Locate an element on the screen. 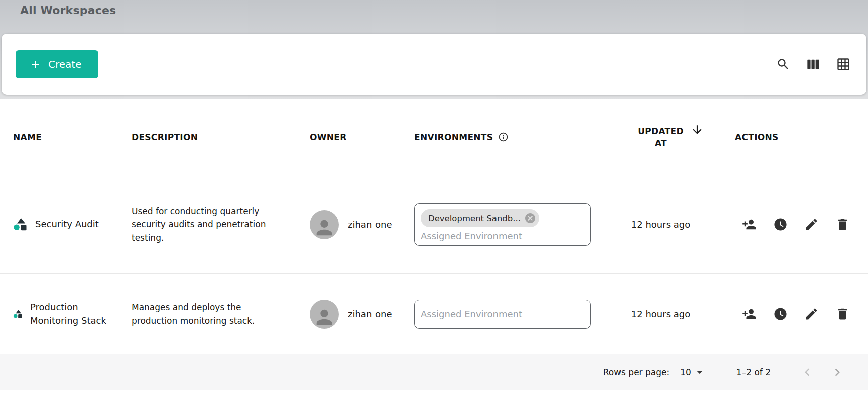  workspace-description: Used for conducting quarterly security a… is located at coordinates (221, 224).